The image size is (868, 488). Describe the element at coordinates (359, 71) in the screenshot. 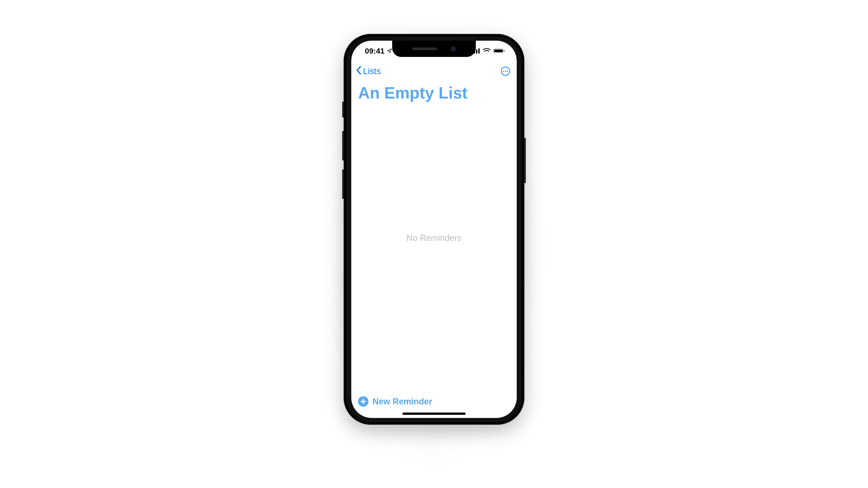

I see `chevron-left-icon` at that location.